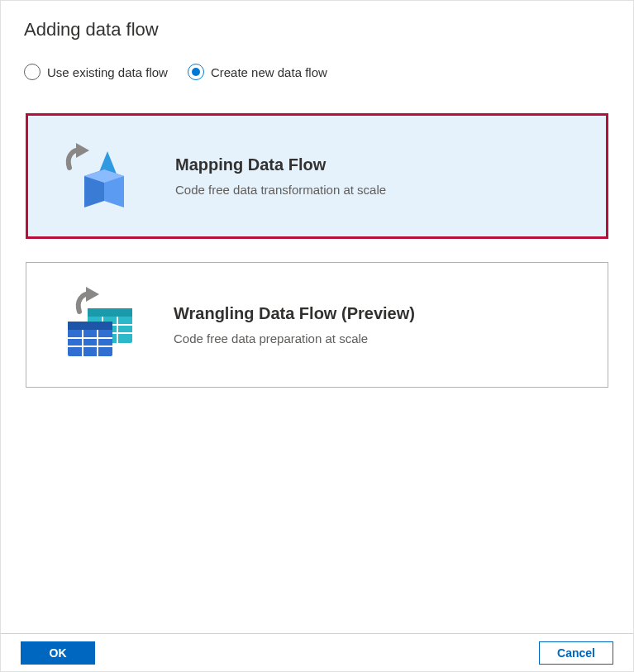 The image size is (634, 672). What do you see at coordinates (317, 24) in the screenshot?
I see `dialog-title: Adding data flow` at bounding box center [317, 24].